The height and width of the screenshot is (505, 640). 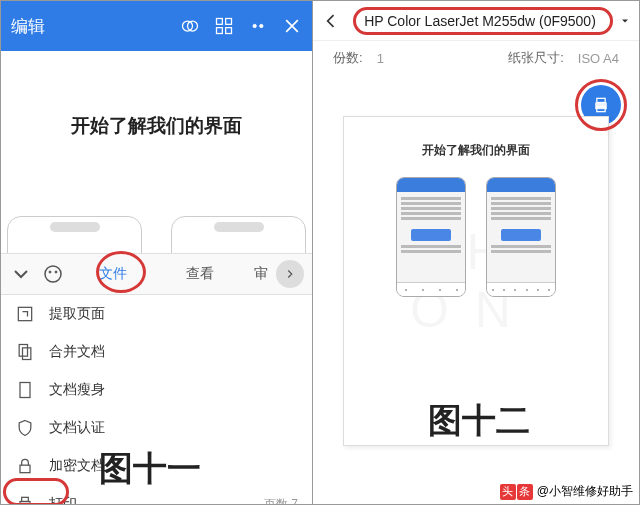 I want to click on tab-view: 查看, so click(x=201, y=274).